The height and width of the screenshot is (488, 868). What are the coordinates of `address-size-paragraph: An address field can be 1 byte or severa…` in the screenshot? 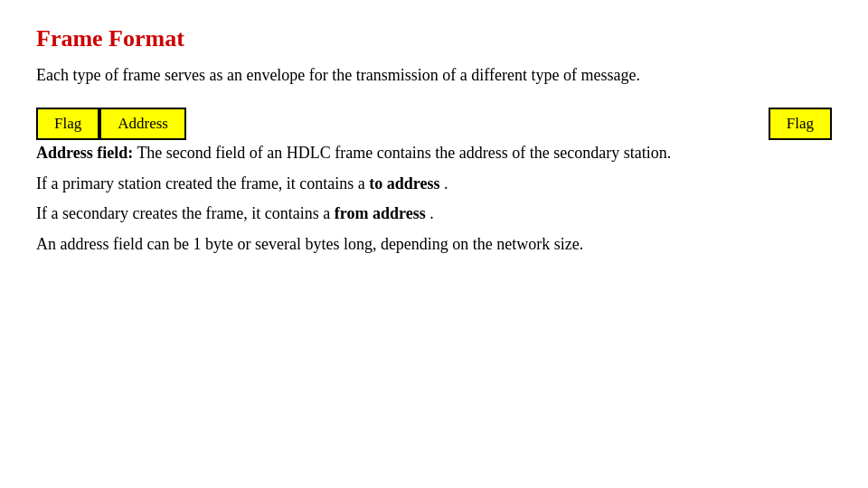 It's located at (434, 245).